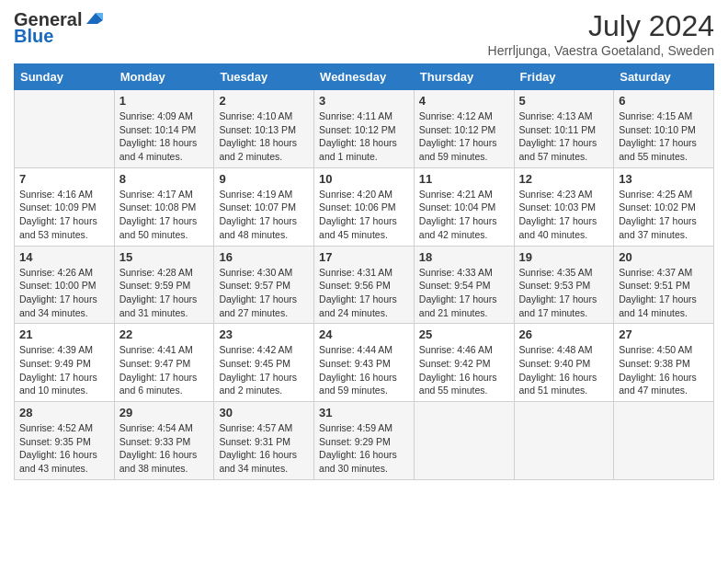  Describe the element at coordinates (55, 363) in the screenshot. I see `sunset-text: Sunset: 9:49 PM` at that location.